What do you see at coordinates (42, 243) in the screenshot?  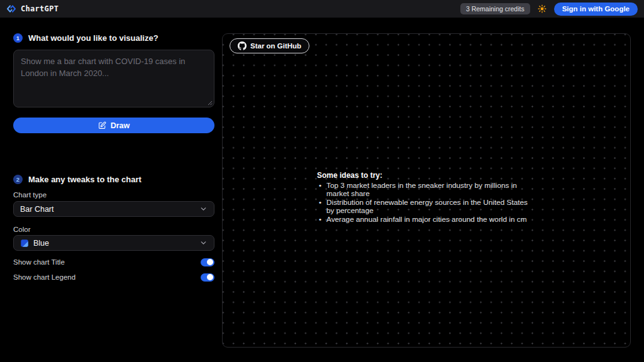 I see `color-value: Blue` at bounding box center [42, 243].